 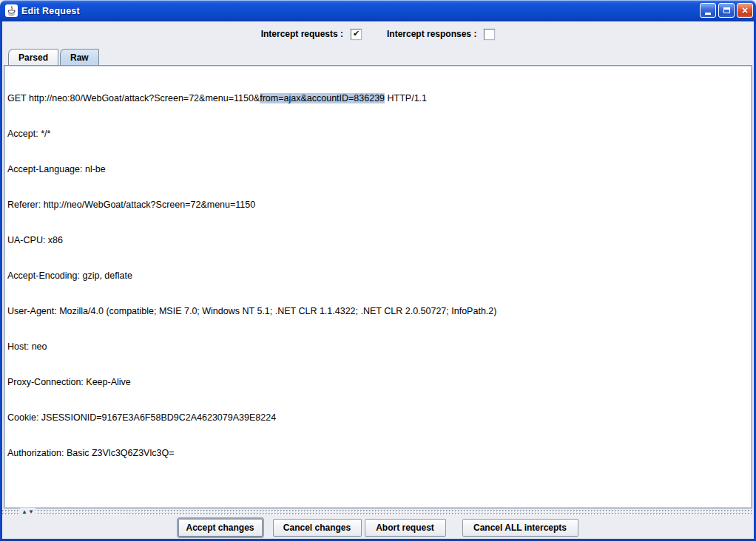 What do you see at coordinates (378, 453) in the screenshot?
I see `request-header-line: Authorization: Basic Z3Vlc3Q6Z3Vlc3Q=` at bounding box center [378, 453].